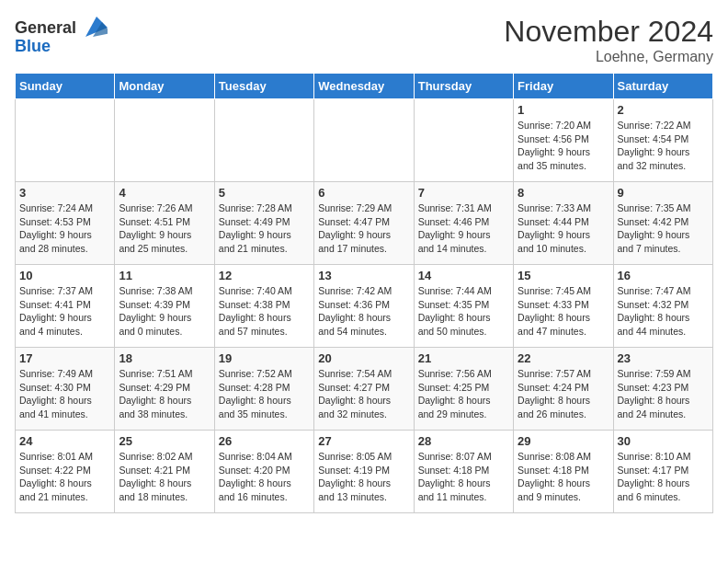 The image size is (728, 563). Describe the element at coordinates (663, 472) in the screenshot. I see `calendar-cell: 30Sunrise: 8:10 AM Sunset: 4:17 PM Dayli…` at that location.